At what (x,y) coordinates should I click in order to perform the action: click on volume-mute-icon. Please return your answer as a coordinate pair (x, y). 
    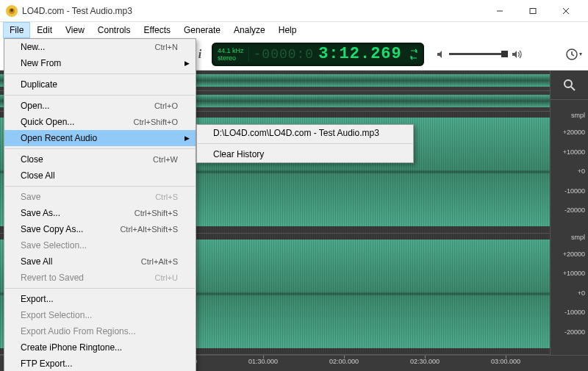
    Looking at the image, I should click on (441, 54).